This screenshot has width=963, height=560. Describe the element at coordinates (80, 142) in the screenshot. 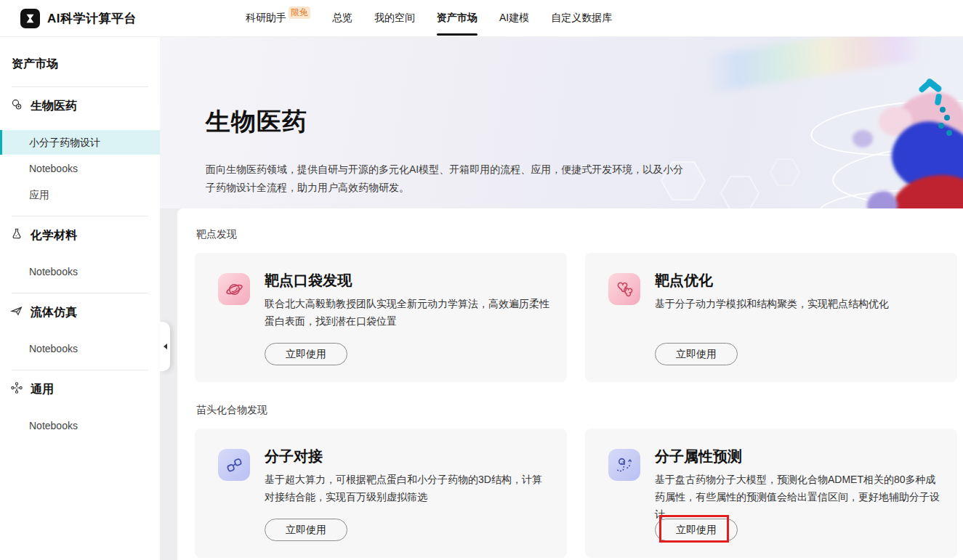

I see `sidebar-item-小分子药物设计: 小分子药物设计` at that location.